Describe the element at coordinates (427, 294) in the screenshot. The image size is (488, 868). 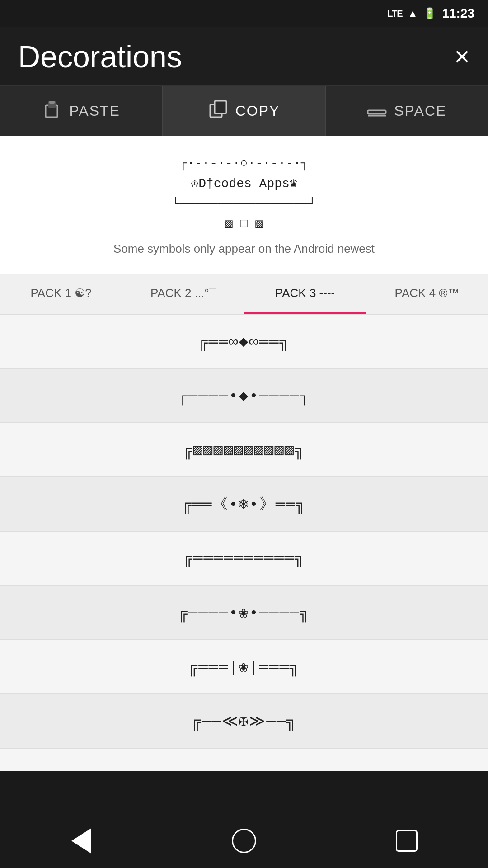
I see `tab-pack4: PACK 4 ®™` at that location.